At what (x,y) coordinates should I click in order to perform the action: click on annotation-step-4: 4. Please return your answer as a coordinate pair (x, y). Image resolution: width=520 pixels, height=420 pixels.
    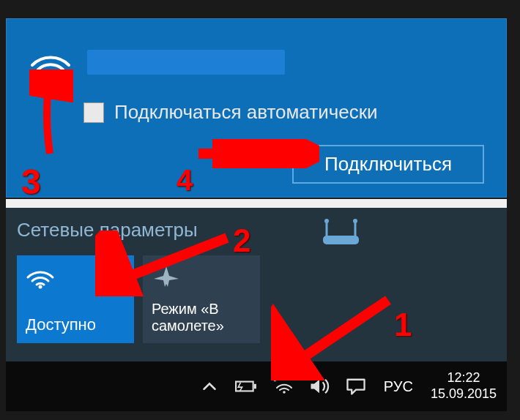
    Looking at the image, I should click on (185, 180).